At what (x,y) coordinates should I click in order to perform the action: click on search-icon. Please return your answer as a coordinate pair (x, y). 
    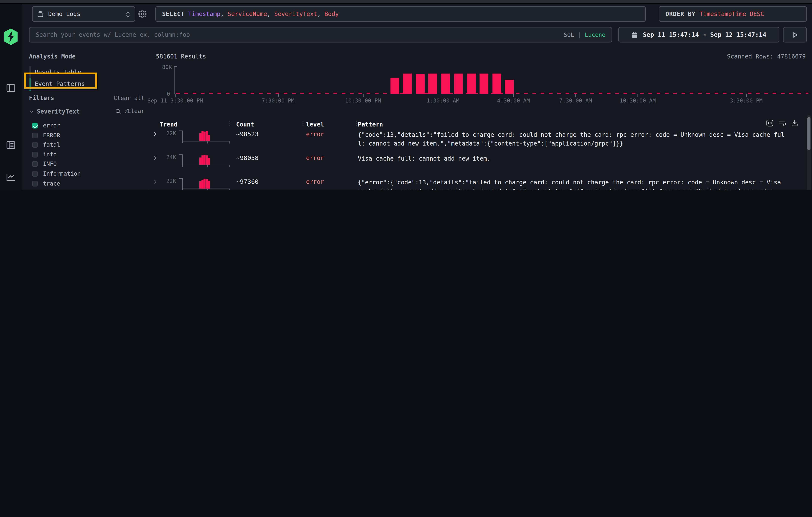
    Looking at the image, I should click on (118, 111).